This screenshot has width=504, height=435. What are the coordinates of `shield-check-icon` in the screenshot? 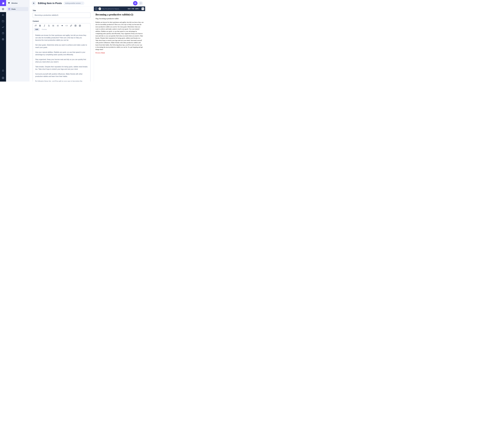 It's located at (141, 3).